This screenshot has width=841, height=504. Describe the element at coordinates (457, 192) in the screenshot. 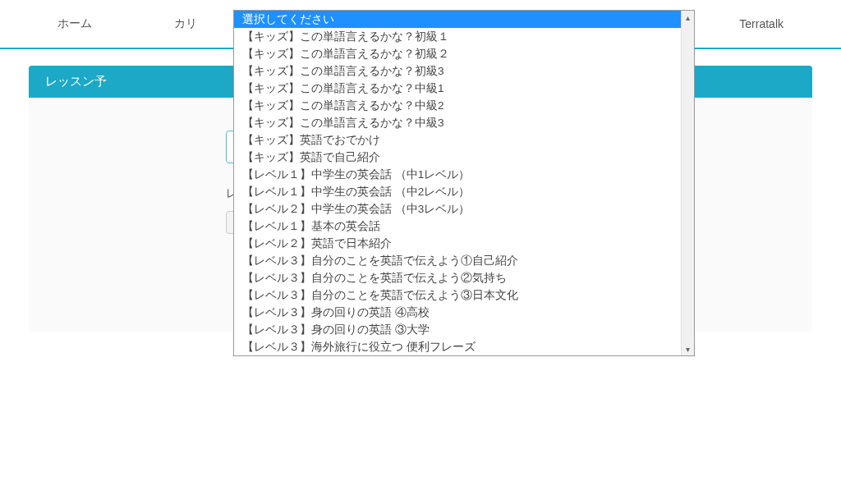

I see `dropdown-option: 【レベル１】中学生の英会話 （中2レベル）` at that location.